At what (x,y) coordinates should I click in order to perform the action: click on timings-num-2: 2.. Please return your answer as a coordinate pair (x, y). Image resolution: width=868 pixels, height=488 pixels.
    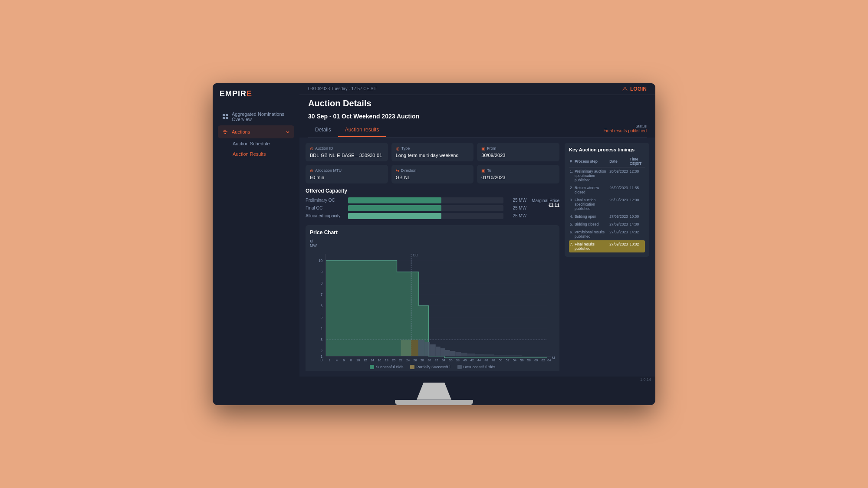
    Looking at the image, I should click on (571, 190).